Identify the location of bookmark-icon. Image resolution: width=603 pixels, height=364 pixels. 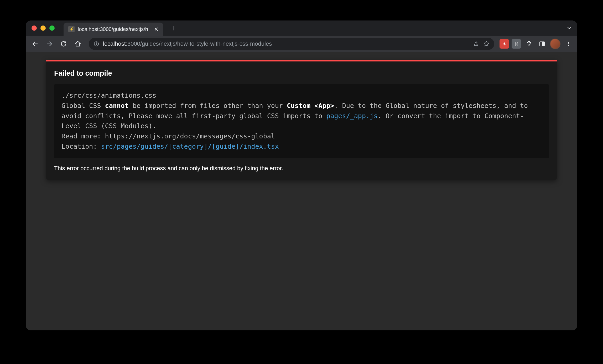
(486, 44).